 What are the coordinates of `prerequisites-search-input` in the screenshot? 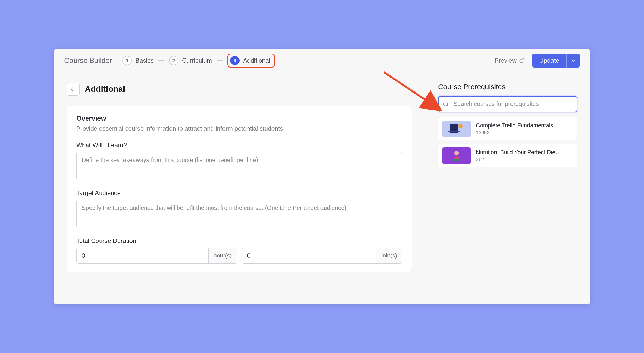 It's located at (508, 104).